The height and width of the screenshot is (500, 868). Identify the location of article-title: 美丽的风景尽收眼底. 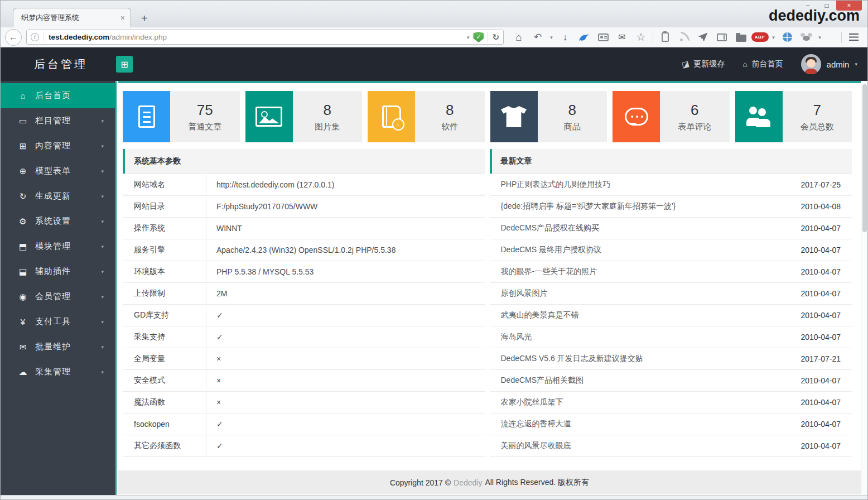
(536, 446).